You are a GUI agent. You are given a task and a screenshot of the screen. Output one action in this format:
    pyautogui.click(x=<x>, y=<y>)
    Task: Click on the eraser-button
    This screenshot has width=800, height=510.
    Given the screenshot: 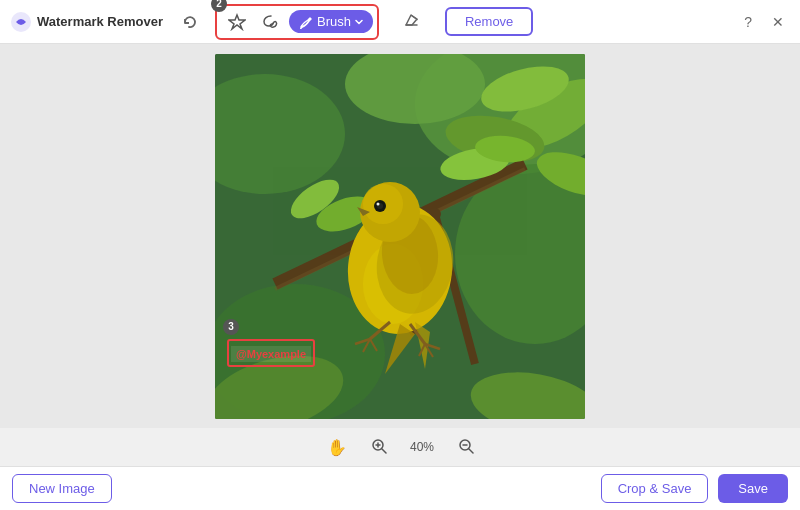 What is the action you would take?
    pyautogui.click(x=412, y=22)
    